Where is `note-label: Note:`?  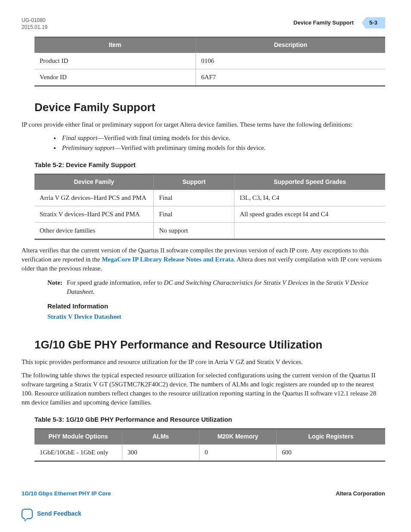
note-label: Note: is located at coordinates (55, 287).